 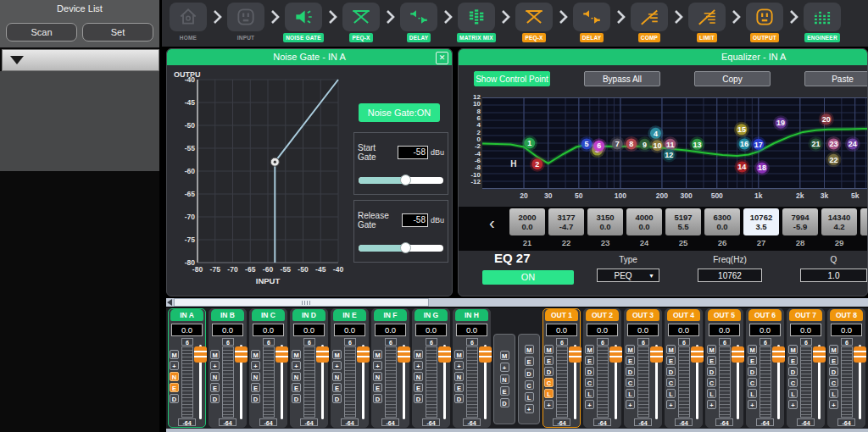 What do you see at coordinates (401, 180) in the screenshot?
I see `start-gate-slider` at bounding box center [401, 180].